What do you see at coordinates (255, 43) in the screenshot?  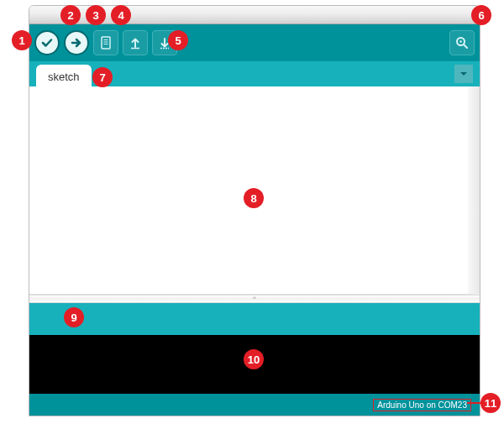 I see `toolbar` at bounding box center [255, 43].